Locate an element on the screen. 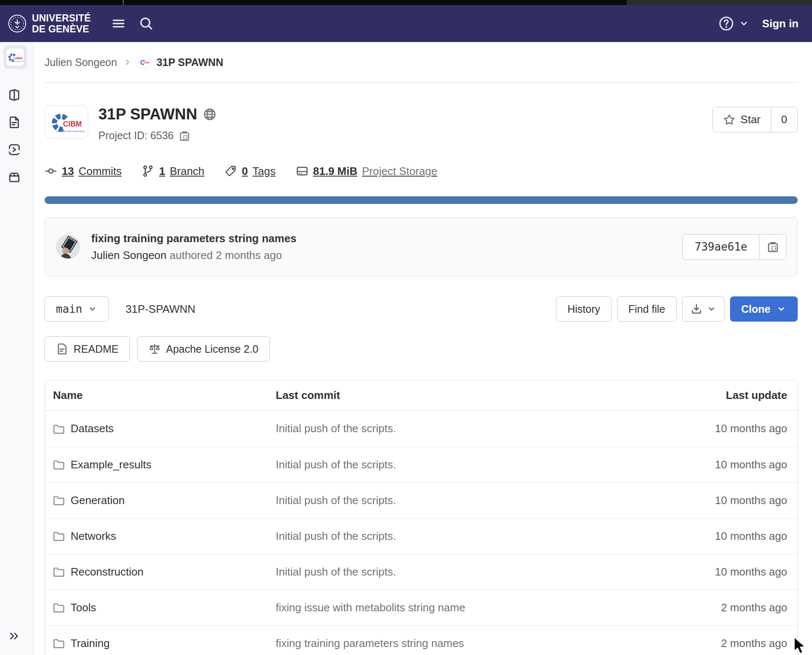  page-title: 31P SPAWNN is located at coordinates (148, 114).